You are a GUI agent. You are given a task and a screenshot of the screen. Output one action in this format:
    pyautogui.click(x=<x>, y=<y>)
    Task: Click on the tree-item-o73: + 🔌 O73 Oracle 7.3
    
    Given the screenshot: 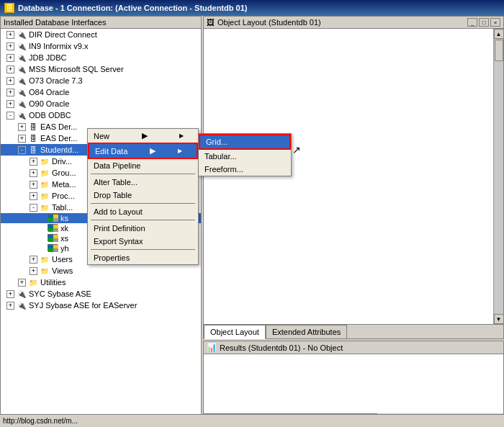 What is the action you would take?
    pyautogui.click(x=101, y=81)
    